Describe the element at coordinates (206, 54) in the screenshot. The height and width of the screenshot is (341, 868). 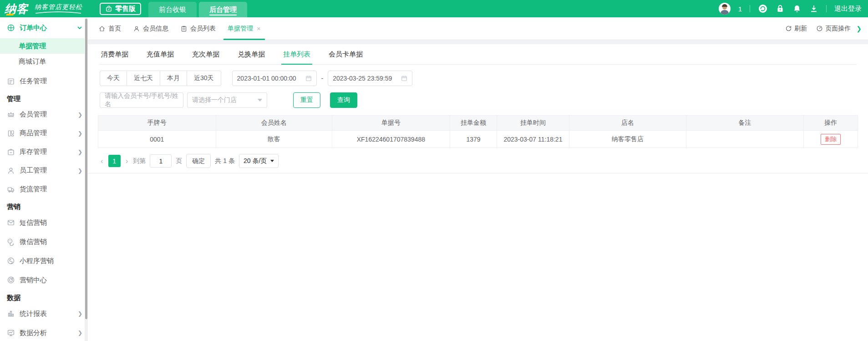
I see `tab-times-orders: 充次单据` at that location.